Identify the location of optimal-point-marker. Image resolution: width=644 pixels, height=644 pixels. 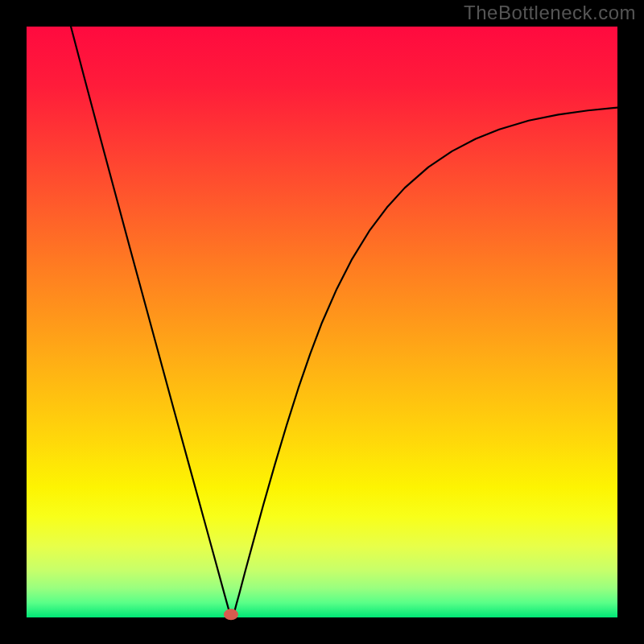
(231, 614).